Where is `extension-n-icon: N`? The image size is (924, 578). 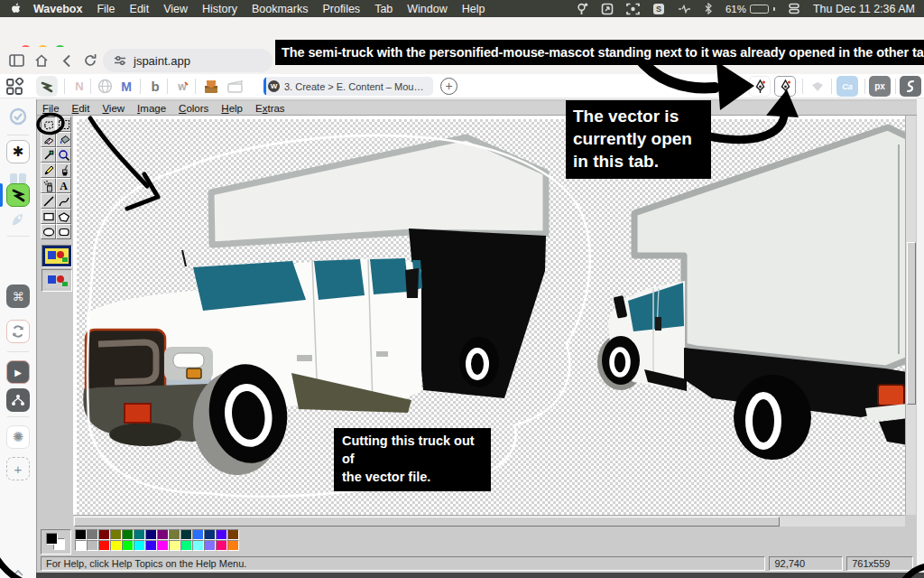 extension-n-icon: N is located at coordinates (79, 87).